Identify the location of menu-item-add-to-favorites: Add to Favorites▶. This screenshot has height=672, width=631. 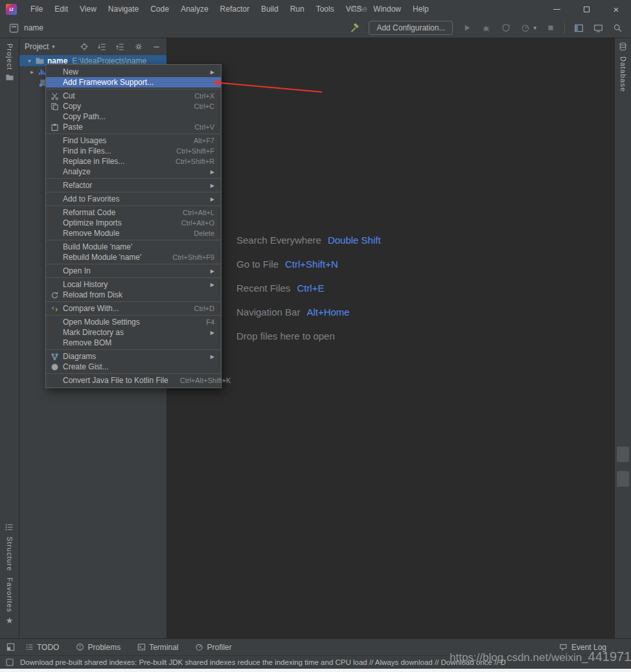
(133, 199).